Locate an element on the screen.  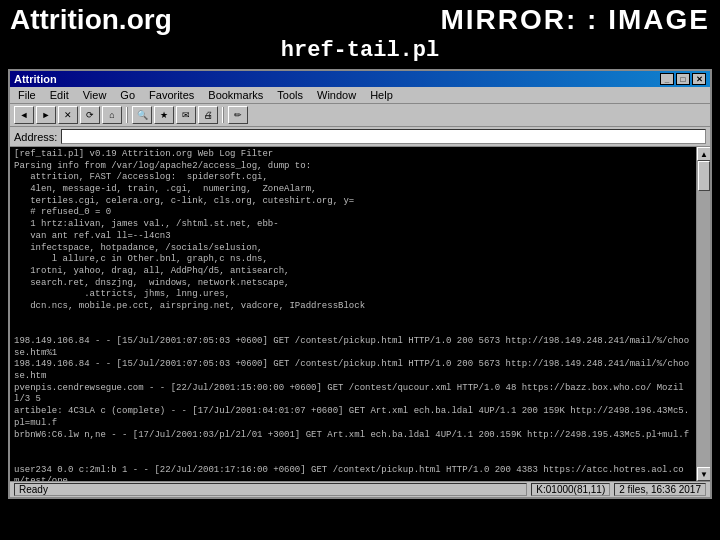
status-text: Ready is located at coordinates (270, 490).